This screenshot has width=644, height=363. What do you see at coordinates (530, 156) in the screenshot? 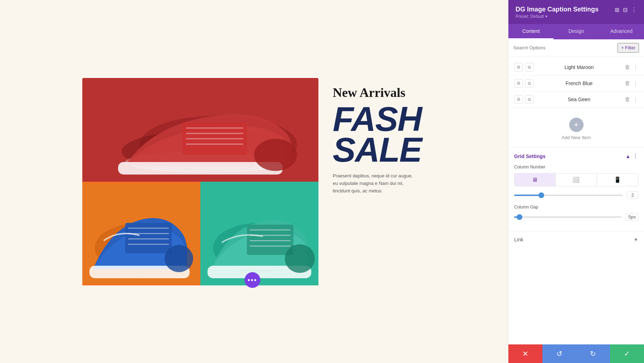
I see `grid-settings-title: Grid Settings` at bounding box center [530, 156].